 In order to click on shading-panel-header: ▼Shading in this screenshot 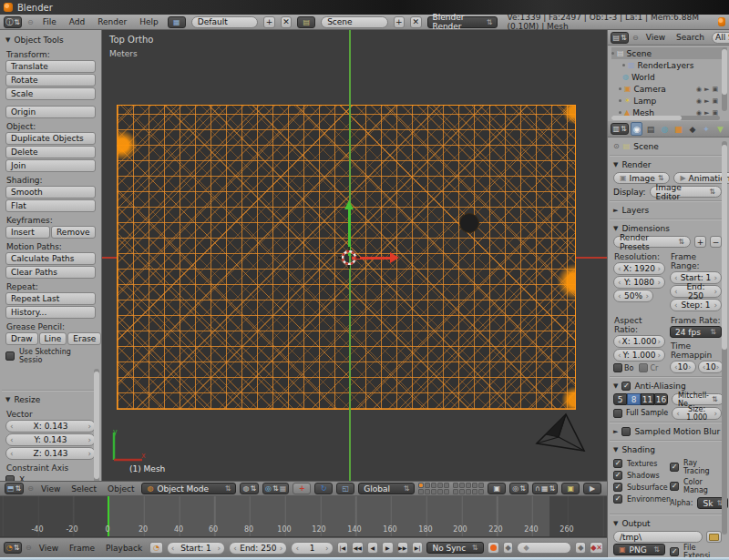, I will do `click(667, 450)`.